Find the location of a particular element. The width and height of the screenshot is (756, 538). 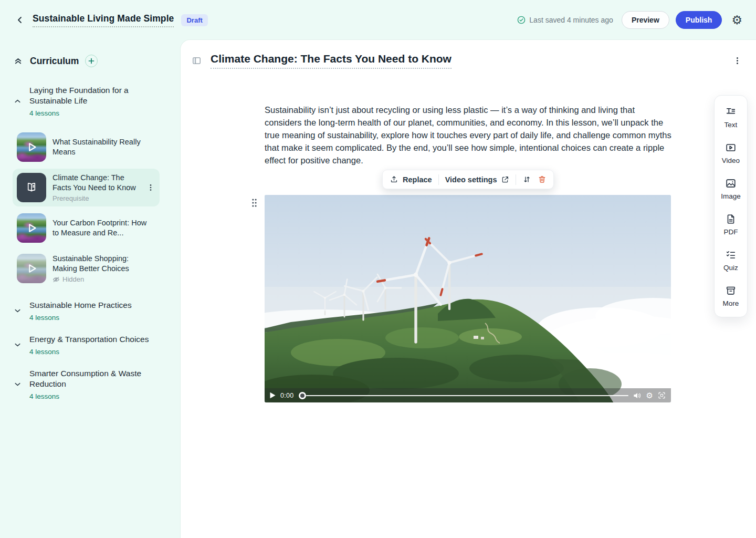

video-progress-bar is located at coordinates (464, 396).